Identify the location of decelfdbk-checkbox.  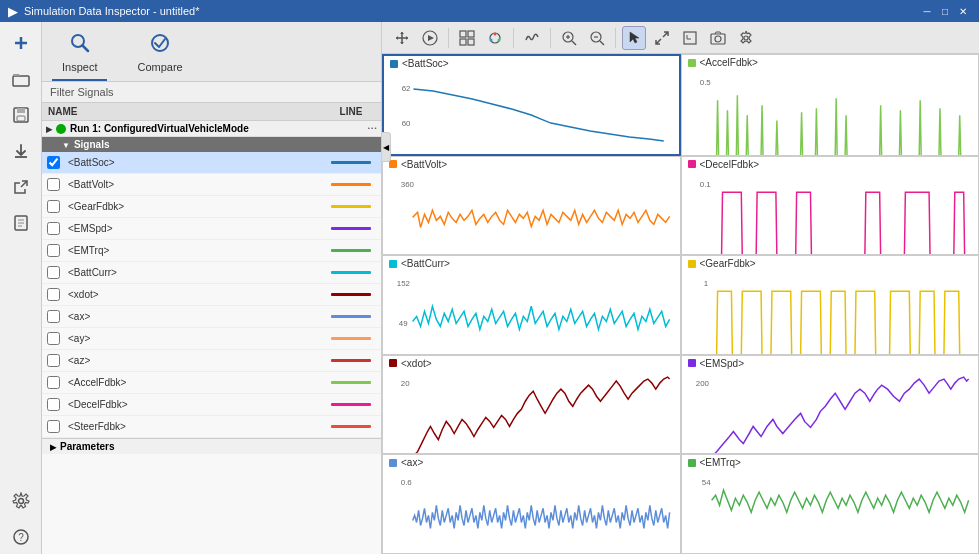
(54, 404).